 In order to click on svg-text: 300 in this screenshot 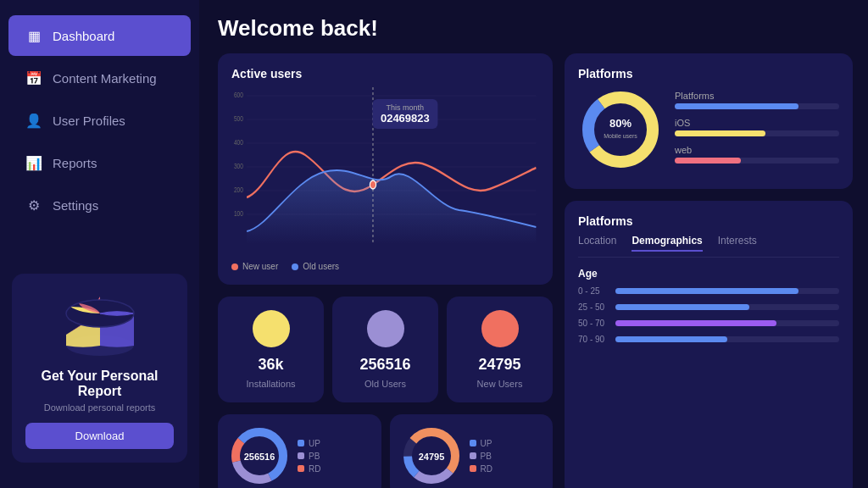, I will do `click(239, 166)`.